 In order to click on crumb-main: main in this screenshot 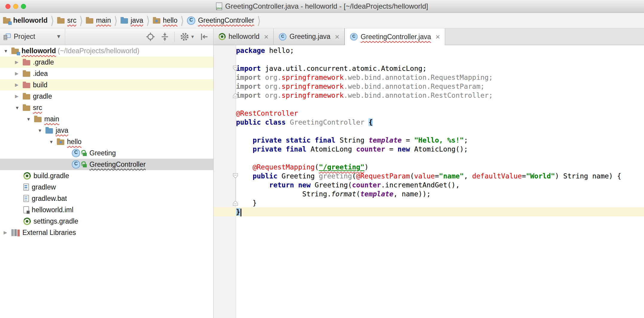, I will do `click(98, 20)`.